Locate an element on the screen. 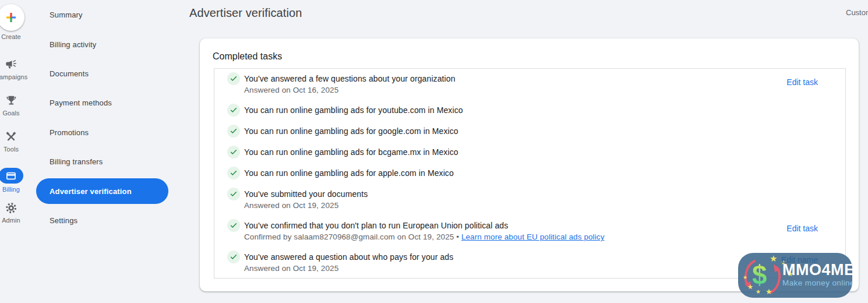 The width and height of the screenshot is (868, 303). sidebar-item-billing-activity: Billing activity is located at coordinates (103, 44).